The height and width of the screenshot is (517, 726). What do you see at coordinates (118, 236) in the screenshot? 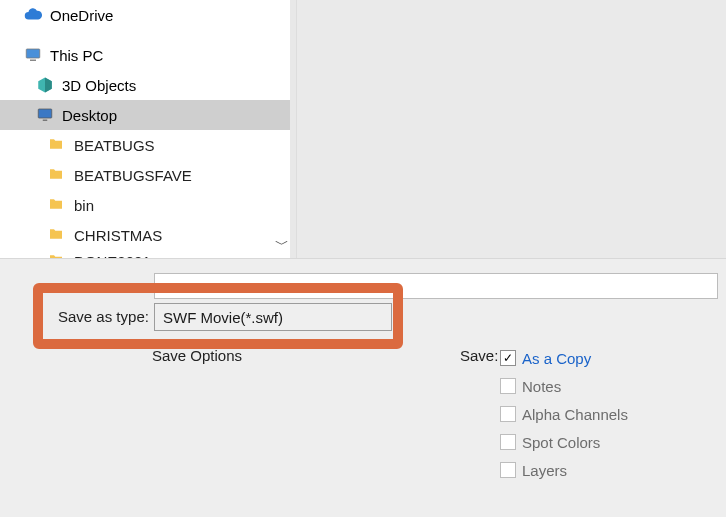
I see `tree-item-label: CHRISTMAS` at bounding box center [118, 236].